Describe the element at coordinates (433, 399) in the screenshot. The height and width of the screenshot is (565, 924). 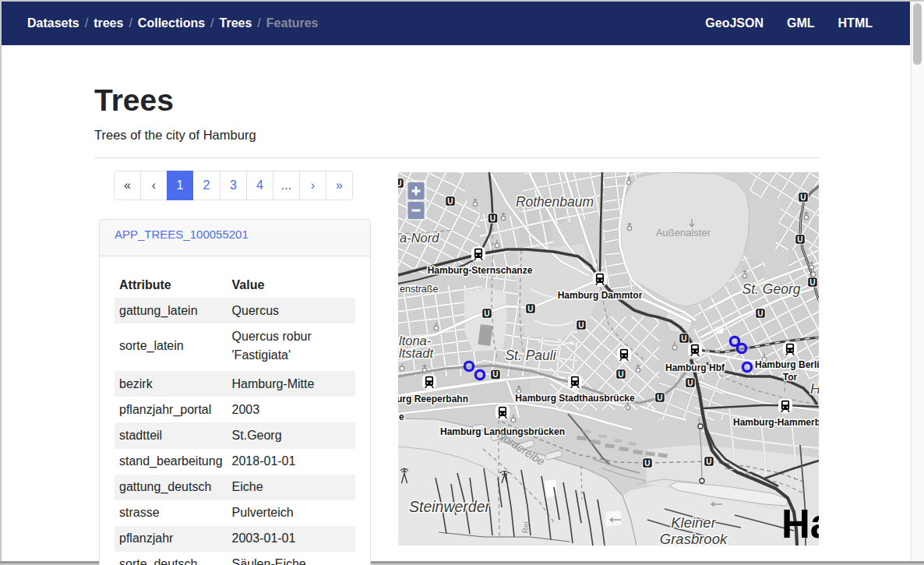
I see `svg-text: mburg Reeperbahn` at that location.